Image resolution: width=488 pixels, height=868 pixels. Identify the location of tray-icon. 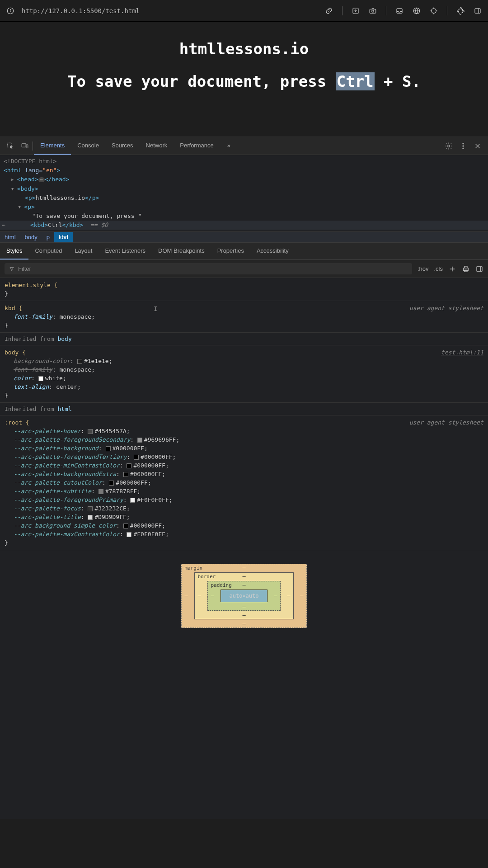
(399, 11).